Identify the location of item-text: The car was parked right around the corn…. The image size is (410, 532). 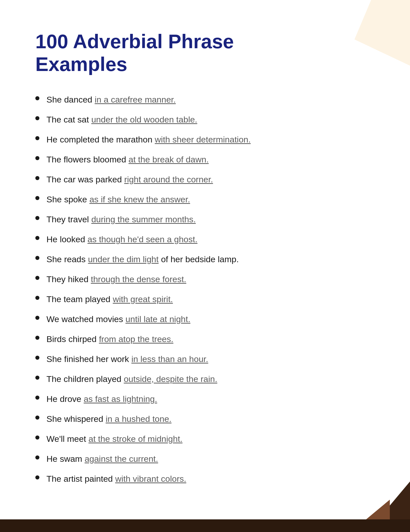
(155, 179).